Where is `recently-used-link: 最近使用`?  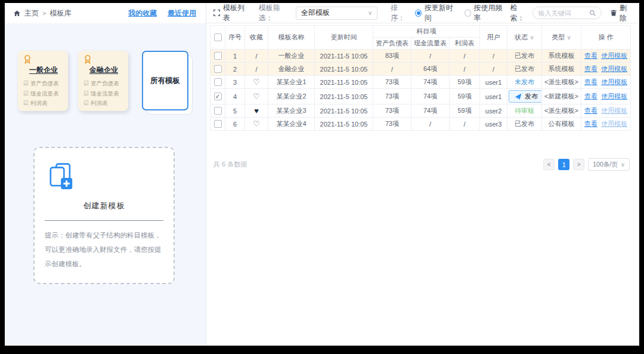
recently-used-link: 最近使用 is located at coordinates (182, 13).